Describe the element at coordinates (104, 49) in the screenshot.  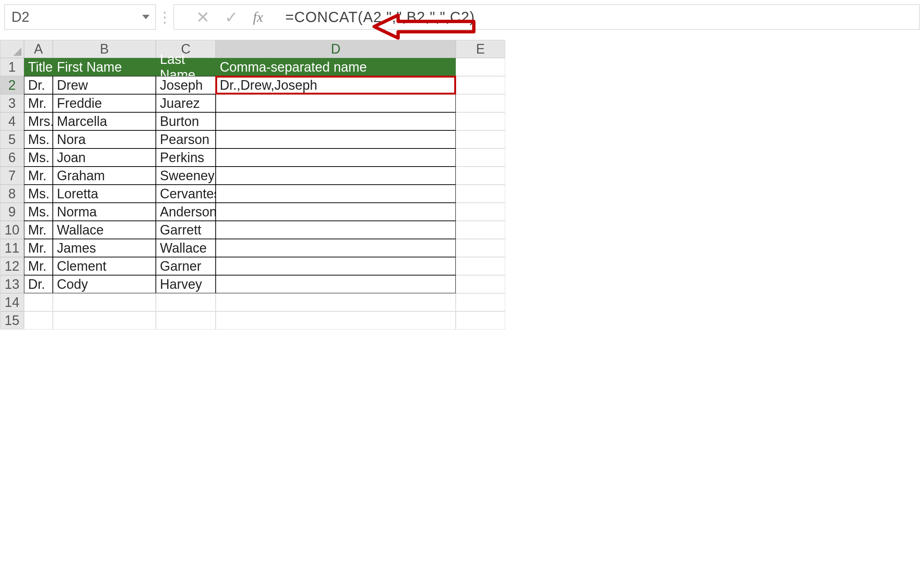
I see `col-header-B: B` at that location.